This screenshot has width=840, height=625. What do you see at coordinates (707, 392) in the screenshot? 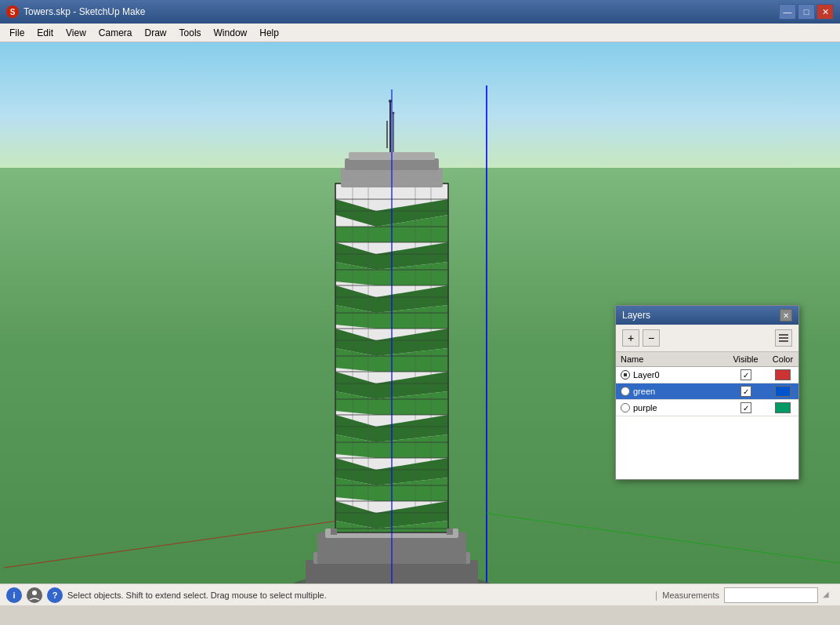
I see `layers-panel: Layers ✕ + − Name Visible Color Layer0✓g…` at bounding box center [707, 392].